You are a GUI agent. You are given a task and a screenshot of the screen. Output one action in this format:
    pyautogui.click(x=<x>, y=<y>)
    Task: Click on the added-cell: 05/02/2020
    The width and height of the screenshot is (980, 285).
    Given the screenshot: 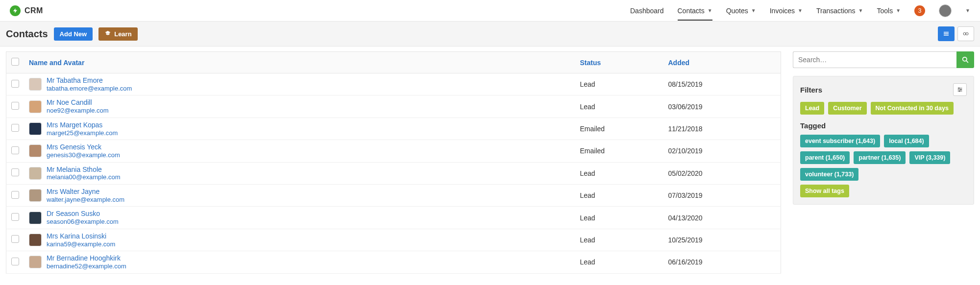 What is the action you would take?
    pyautogui.click(x=722, y=173)
    